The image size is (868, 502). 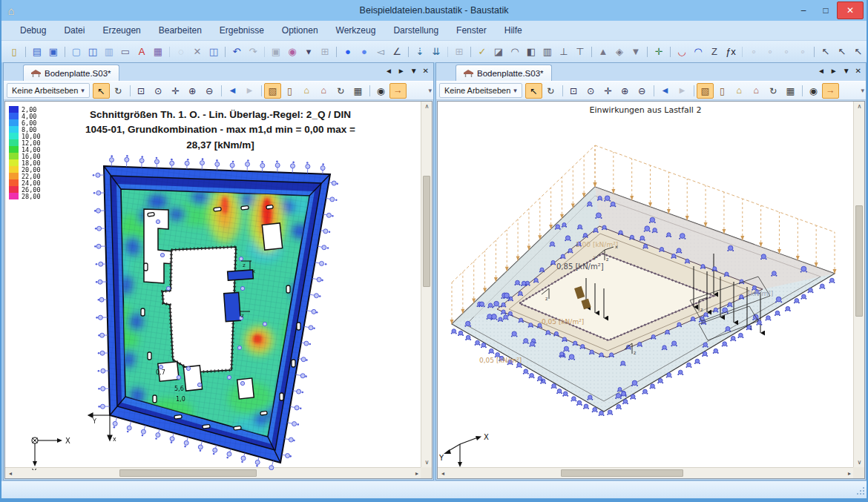 What do you see at coordinates (180, 30) in the screenshot?
I see `menu-item: Bearbeiten` at bounding box center [180, 30].